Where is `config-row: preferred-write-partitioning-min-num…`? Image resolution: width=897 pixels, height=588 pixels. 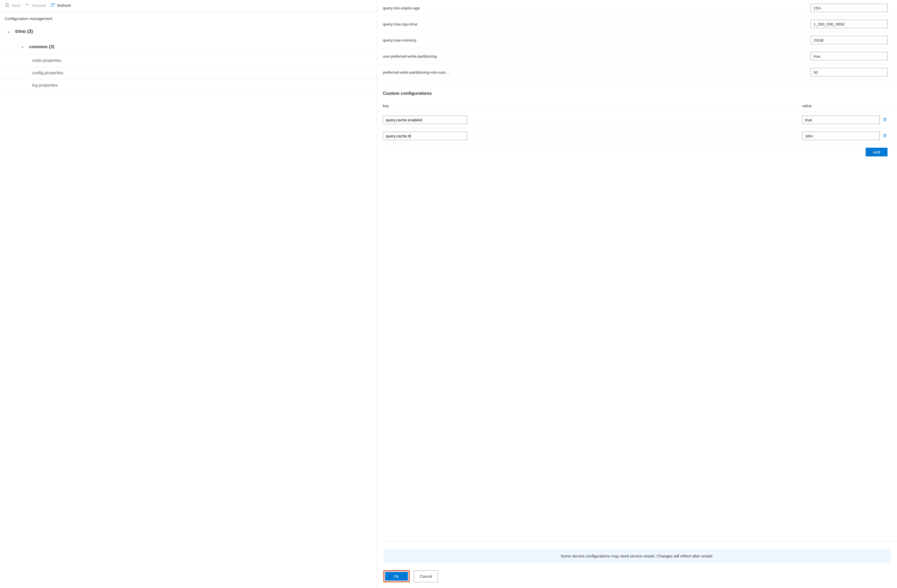 config-row: preferred-write-partitioning-min-num… is located at coordinates (637, 72).